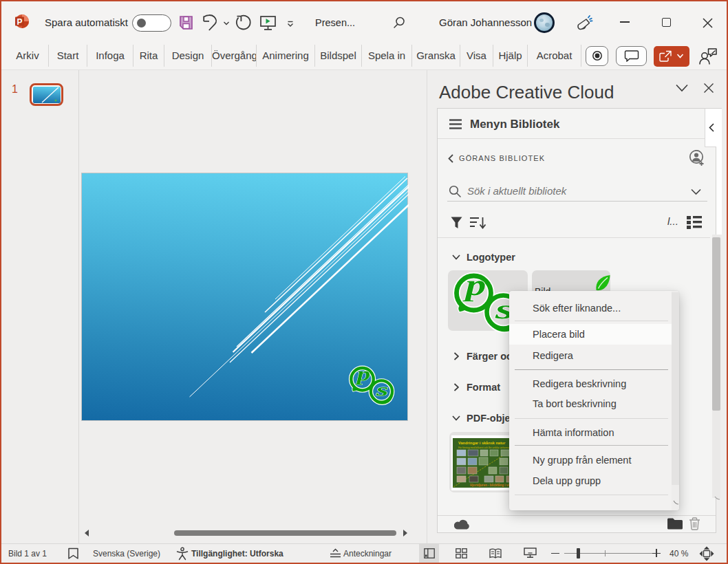 Image resolution: width=728 pixels, height=564 pixels. Describe the element at coordinates (484, 448) in the screenshot. I see `svg-text:För företag med bilkonst och f: För företag med bilkonst och fler artikl…` at that location.